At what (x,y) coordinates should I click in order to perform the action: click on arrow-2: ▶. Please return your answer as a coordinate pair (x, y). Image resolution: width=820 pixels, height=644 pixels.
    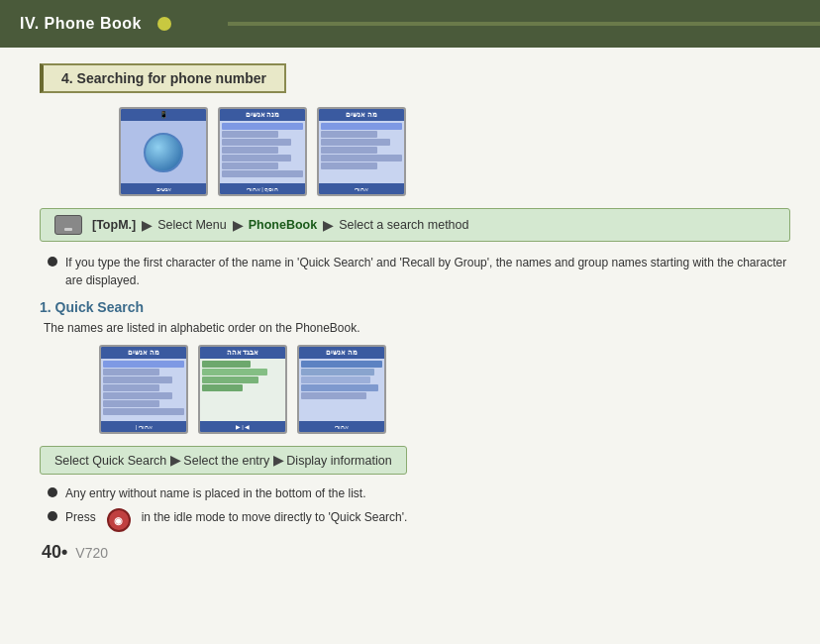
    Looking at the image, I should click on (238, 226).